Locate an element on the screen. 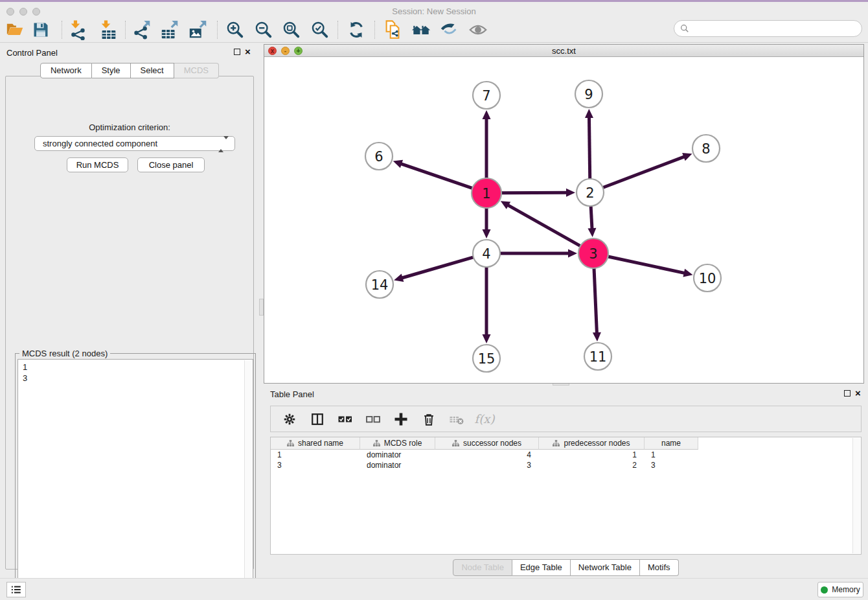 The width and height of the screenshot is (868, 600). optimization-criterion-select: strongly connected component is located at coordinates (135, 144).